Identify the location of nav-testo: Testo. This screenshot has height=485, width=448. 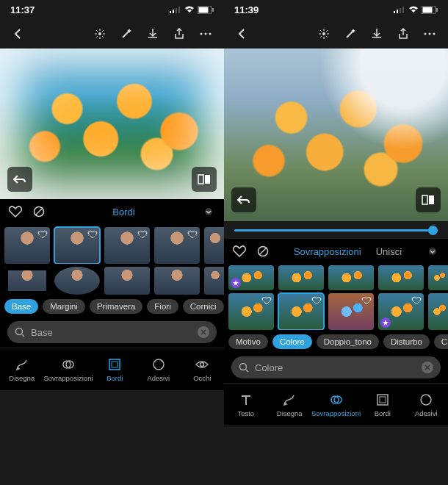
(245, 404).